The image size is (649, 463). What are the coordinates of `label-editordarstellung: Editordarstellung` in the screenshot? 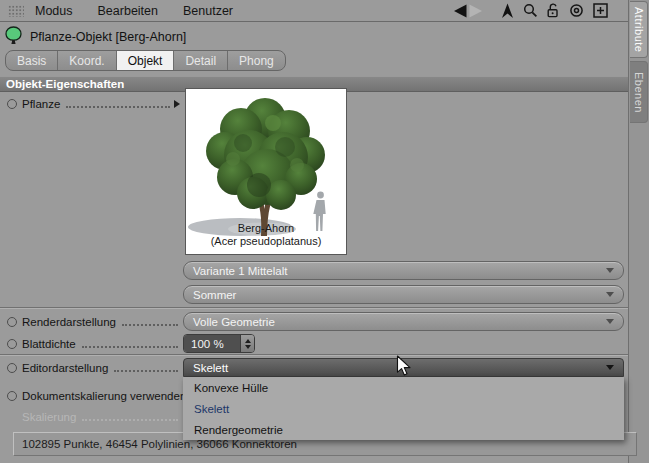 It's located at (65, 368).